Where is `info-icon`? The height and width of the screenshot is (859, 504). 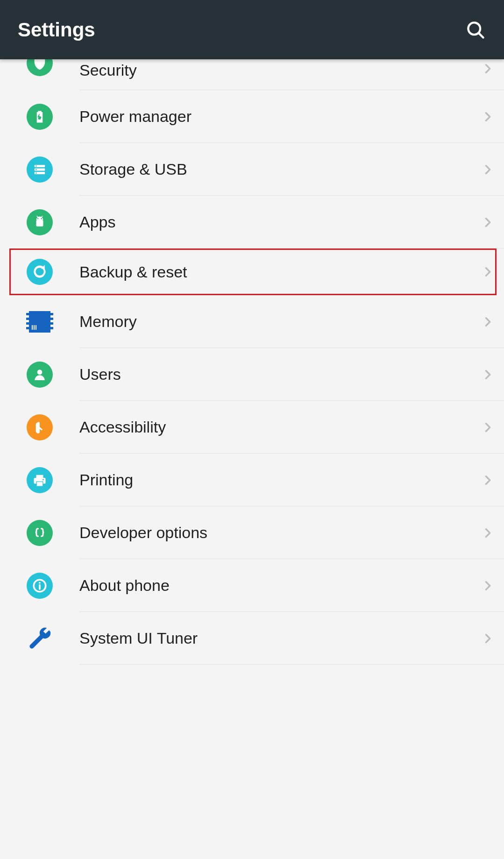
info-icon is located at coordinates (40, 586).